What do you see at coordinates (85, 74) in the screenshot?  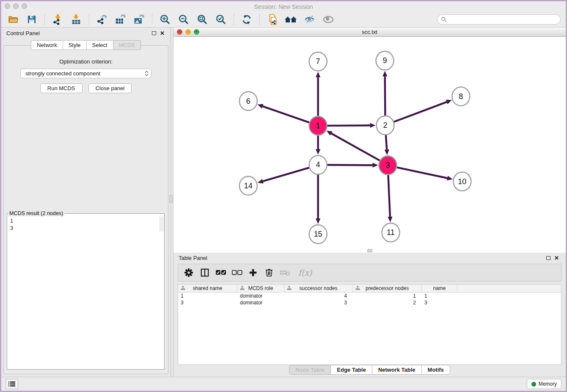 I see `criterion-value: strongly connected component` at bounding box center [85, 74].